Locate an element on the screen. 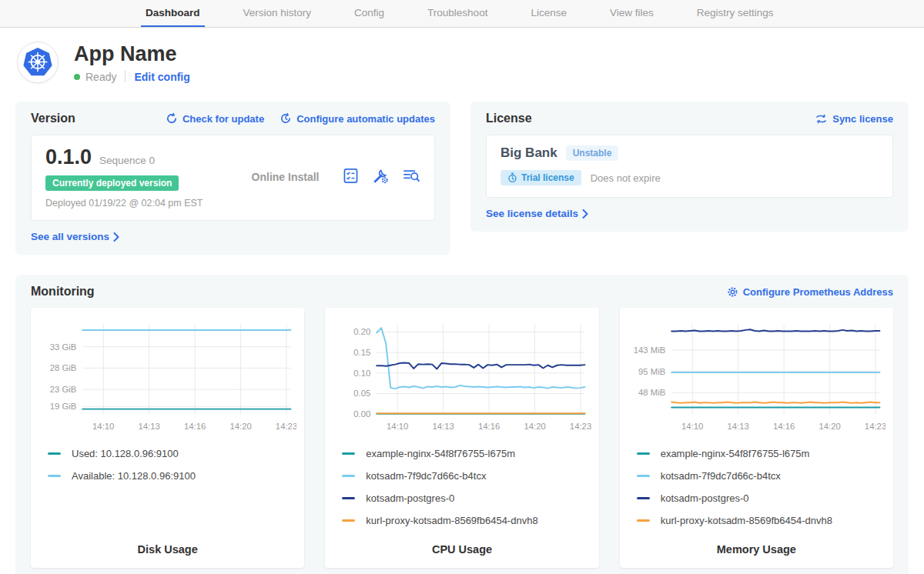 Image resolution: width=924 pixels, height=574 pixels. see-all-versions-row: See all versions is located at coordinates (233, 237).